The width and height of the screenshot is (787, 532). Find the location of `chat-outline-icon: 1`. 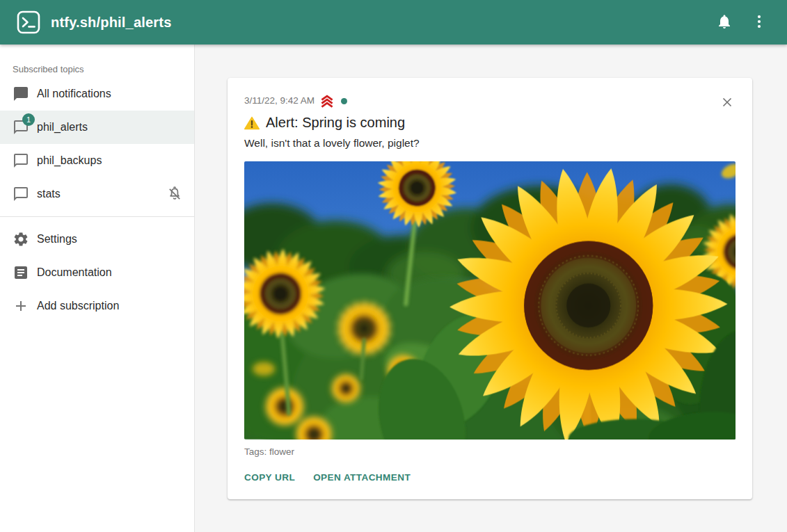

chat-outline-icon: 1 is located at coordinates (21, 127).